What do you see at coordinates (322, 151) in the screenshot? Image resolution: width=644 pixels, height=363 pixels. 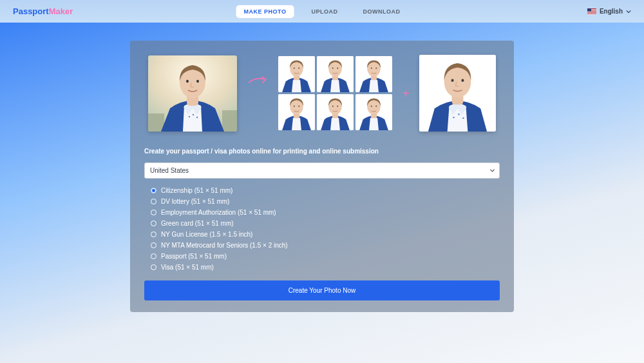 I see `instruction-text: Create your passport / visa photos onlin…` at bounding box center [322, 151].